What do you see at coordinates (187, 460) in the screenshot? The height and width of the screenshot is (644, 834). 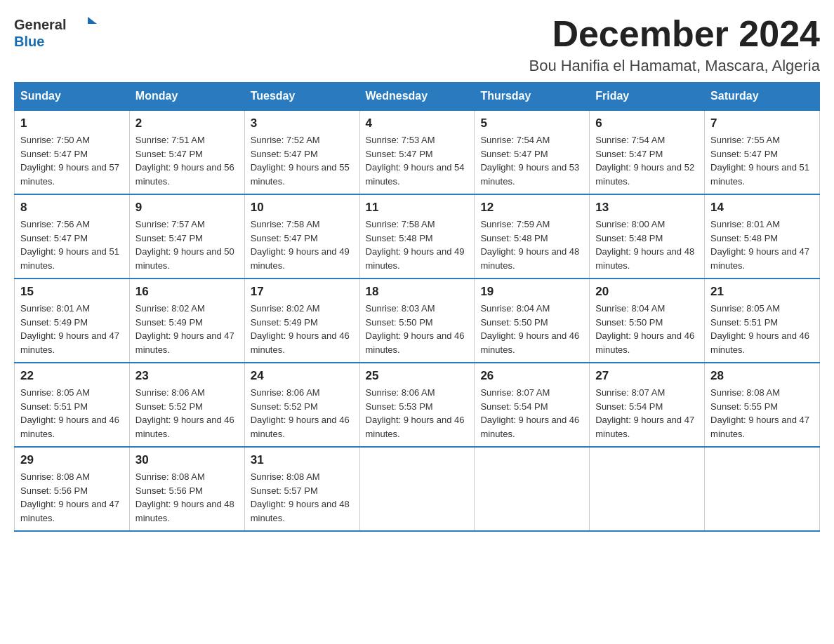 I see `day-number: 30` at bounding box center [187, 460].